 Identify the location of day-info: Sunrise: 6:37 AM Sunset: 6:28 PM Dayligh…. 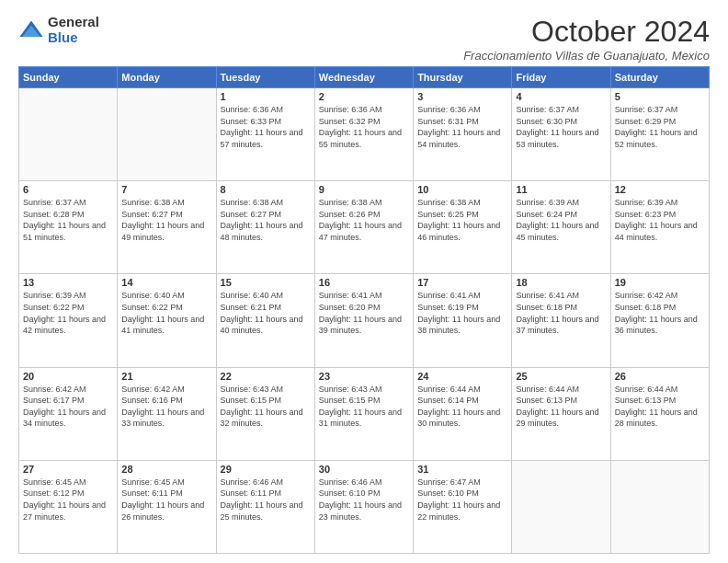
(68, 220).